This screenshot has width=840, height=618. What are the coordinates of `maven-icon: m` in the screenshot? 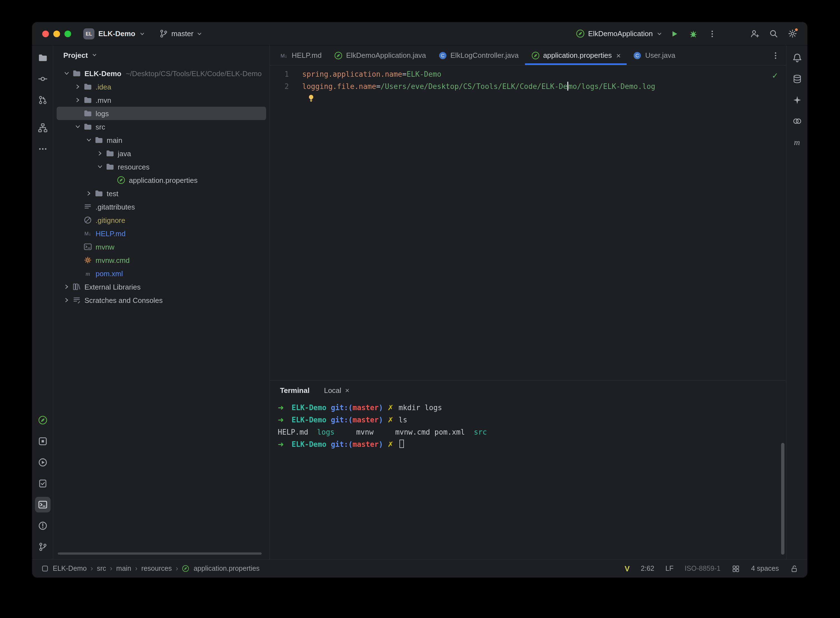 It's located at (797, 142).